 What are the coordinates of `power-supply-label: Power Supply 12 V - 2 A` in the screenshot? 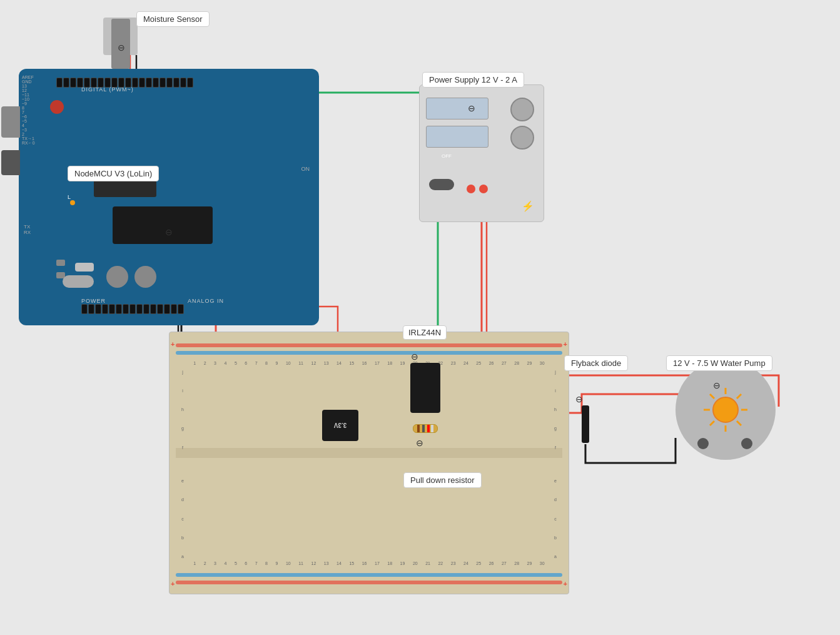 It's located at (473, 80).